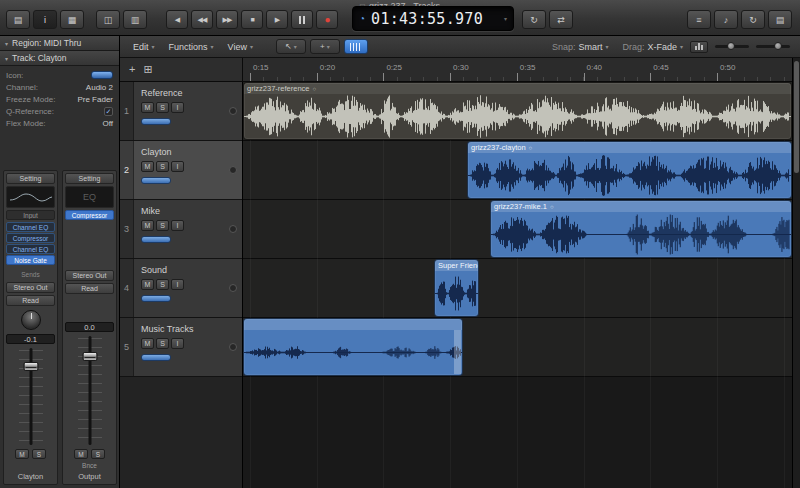 The image size is (800, 488). Describe the element at coordinates (30, 215) in the screenshot. I see `input-slot: Input` at that location.